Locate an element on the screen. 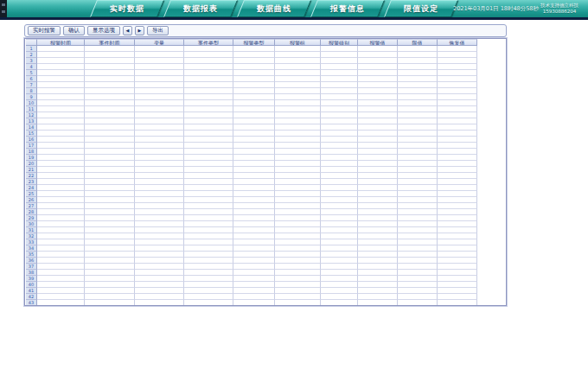 This screenshot has width=588, height=376. table-row: 6 is located at coordinates (252, 80).